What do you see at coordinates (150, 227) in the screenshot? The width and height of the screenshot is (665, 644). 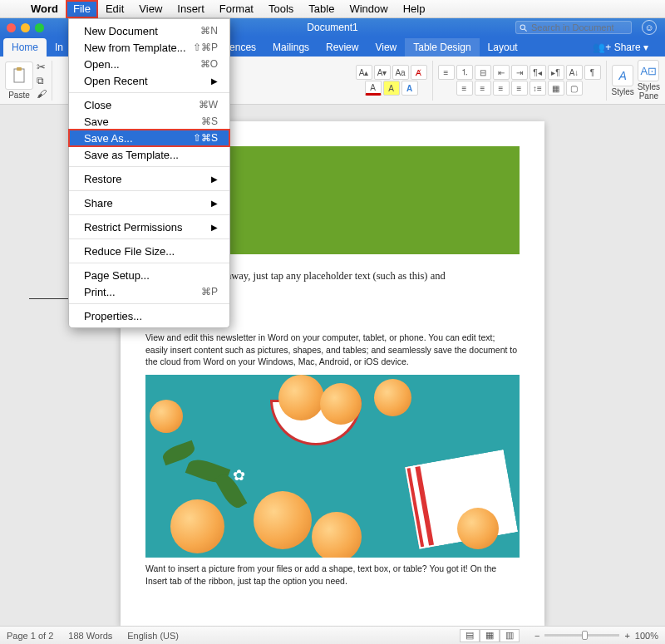 I see `menu-item-restrict-permissions: Restrict Permissions▶` at bounding box center [150, 227].